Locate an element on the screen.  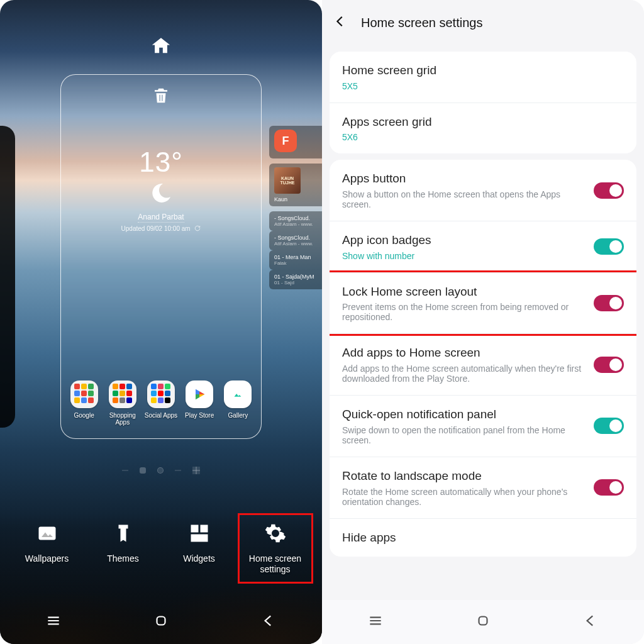
app-play-store: Play Store is located at coordinates (199, 403).